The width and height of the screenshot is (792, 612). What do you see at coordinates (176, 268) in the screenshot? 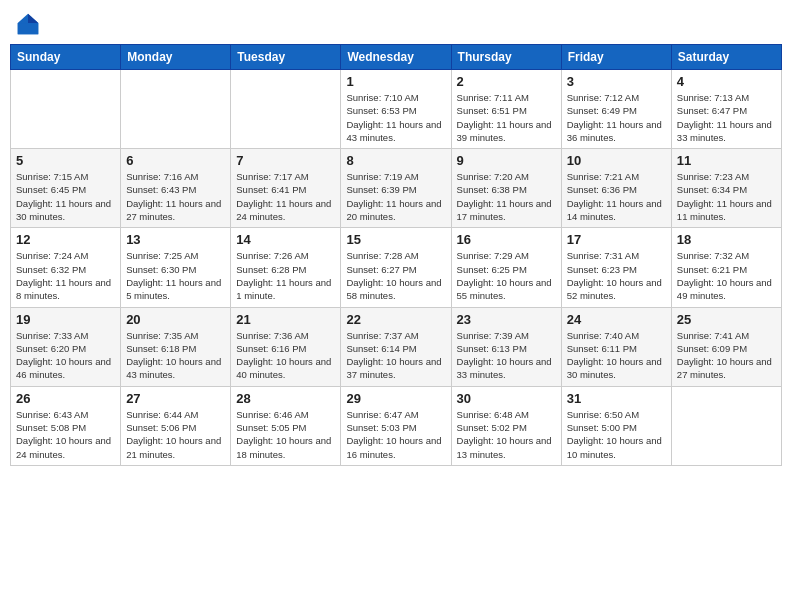
I see `calendar-cell: 13Sunrise: 7:25 AM Sunset: 6:30 PM Dayli…` at bounding box center [176, 268].